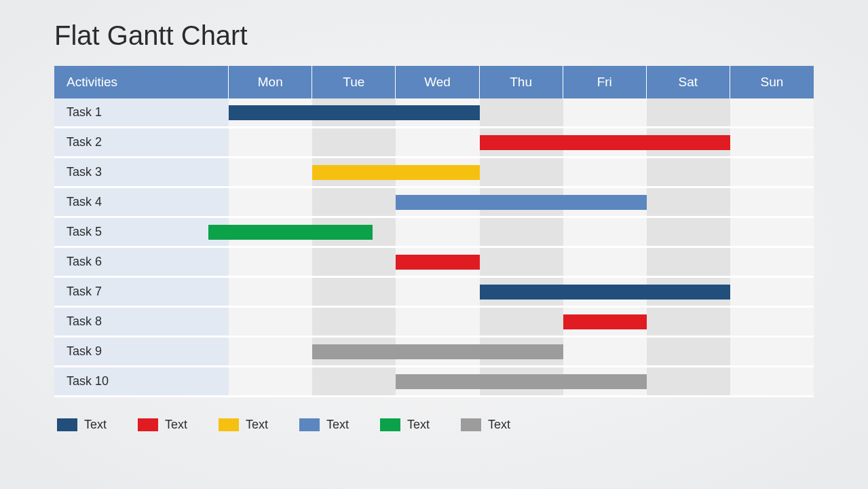 The image size is (868, 489). Describe the element at coordinates (141, 352) in the screenshot. I see `row-label: Task 9` at that location.